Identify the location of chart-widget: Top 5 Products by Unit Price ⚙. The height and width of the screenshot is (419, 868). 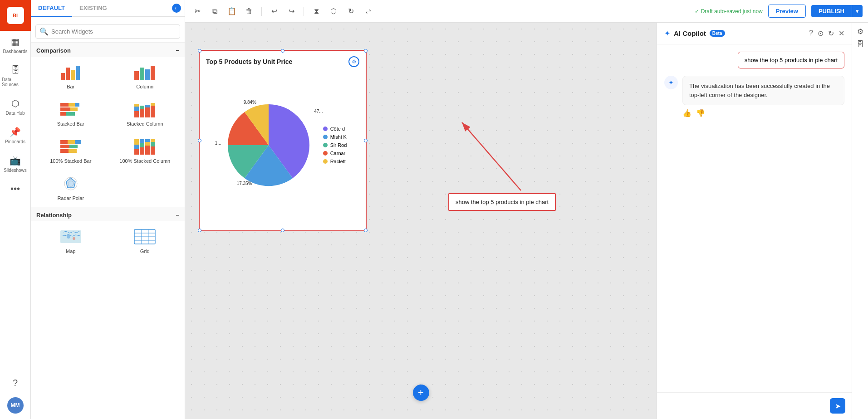
(283, 141).